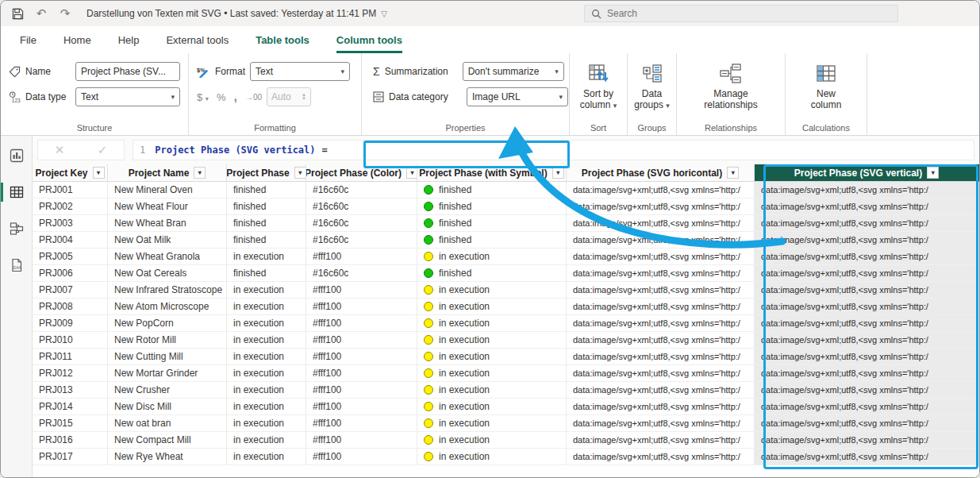 Image resolution: width=980 pixels, height=478 pixels. What do you see at coordinates (17, 192) in the screenshot?
I see `data-view-icon` at bounding box center [17, 192].